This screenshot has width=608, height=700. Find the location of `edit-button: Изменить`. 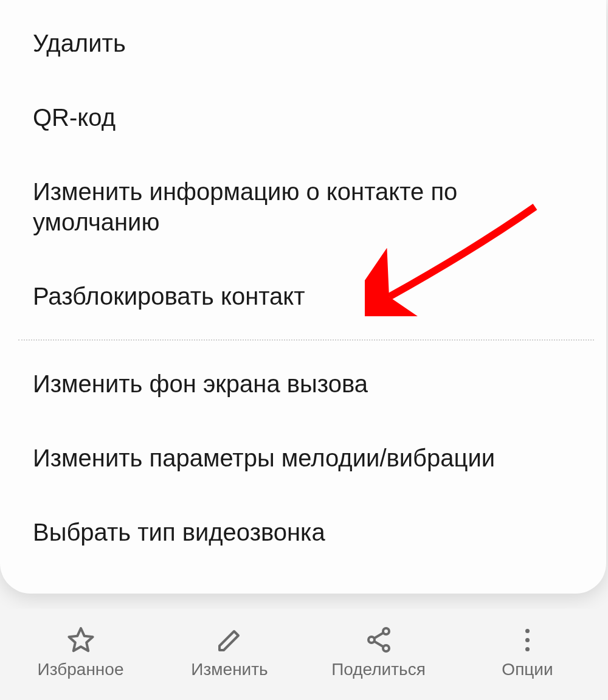

edit-button: Изменить is located at coordinates (230, 652).